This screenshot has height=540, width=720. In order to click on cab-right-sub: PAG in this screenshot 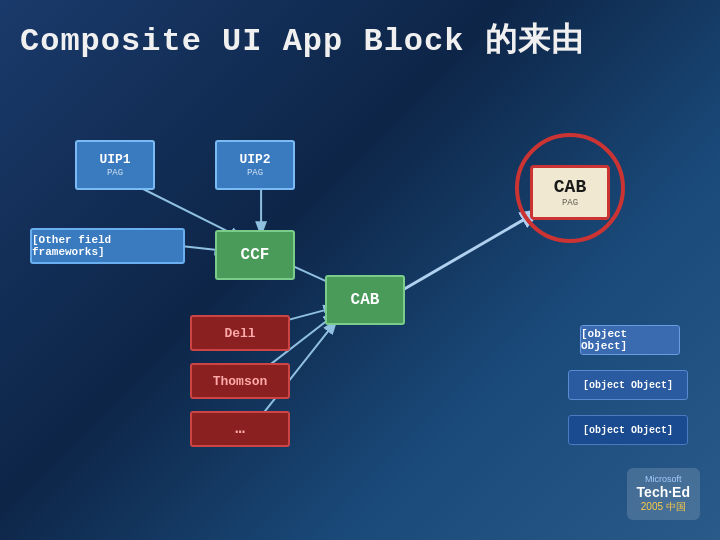, I will do `click(570, 203)`.